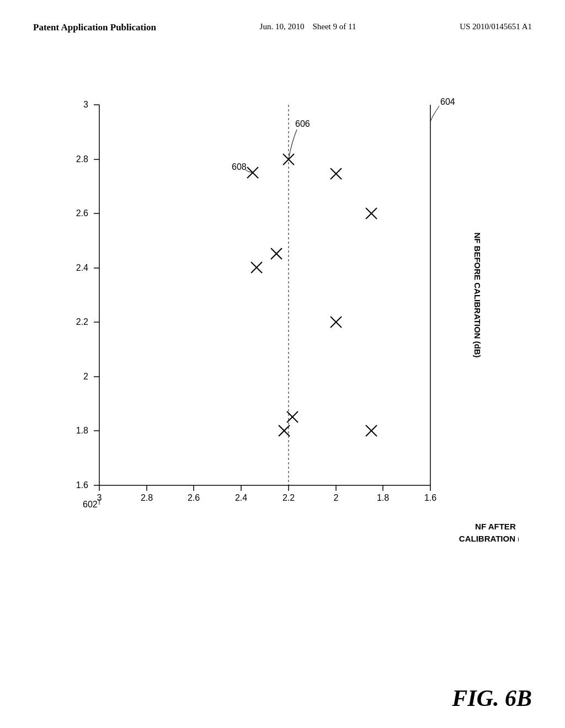 Image resolution: width=565 pixels, height=728 pixels. I want to click on publication-date-sheet: Jun. 10, 2010 Sheet 9 of 11, so click(308, 26).